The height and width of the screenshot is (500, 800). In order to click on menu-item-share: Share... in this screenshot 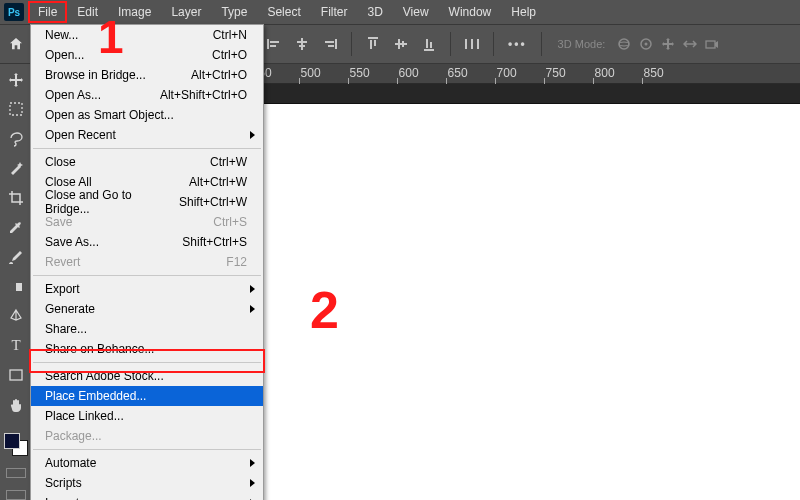, I will do `click(147, 329)`.